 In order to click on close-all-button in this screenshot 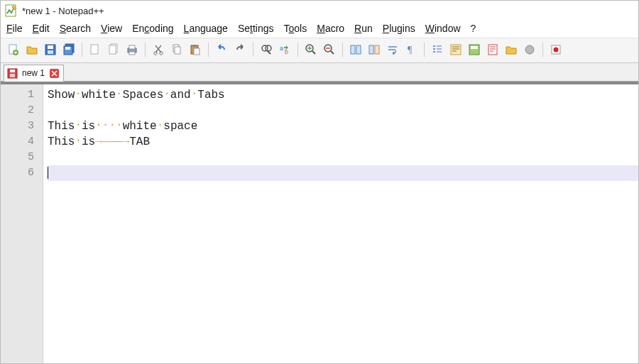, I will do `click(114, 50)`.